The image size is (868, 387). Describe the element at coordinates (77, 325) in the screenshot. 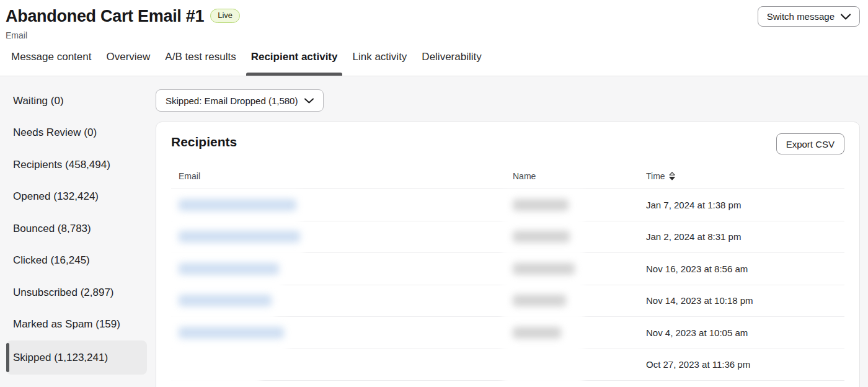

I see `sidebar-item-marked-as-spam: Marked as Spam (159)` at that location.